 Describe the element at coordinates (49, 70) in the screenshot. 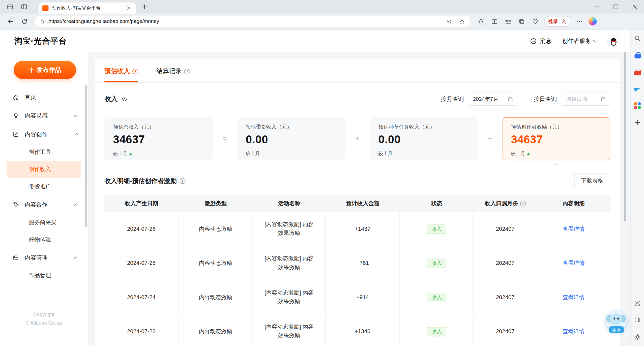

I see `publish-work-label: 发布作品` at that location.